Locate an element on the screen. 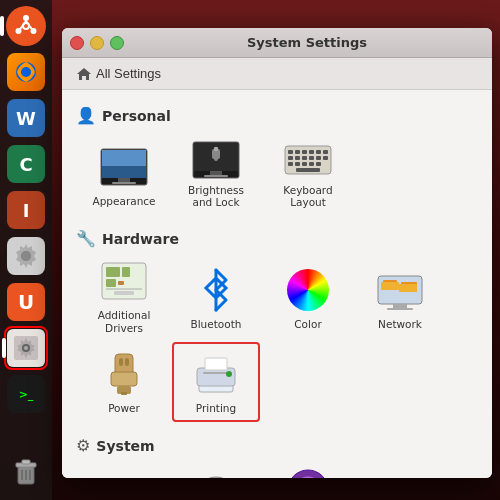 The image size is (500, 500). system-grid: Backup Details is located at coordinates (277, 472).